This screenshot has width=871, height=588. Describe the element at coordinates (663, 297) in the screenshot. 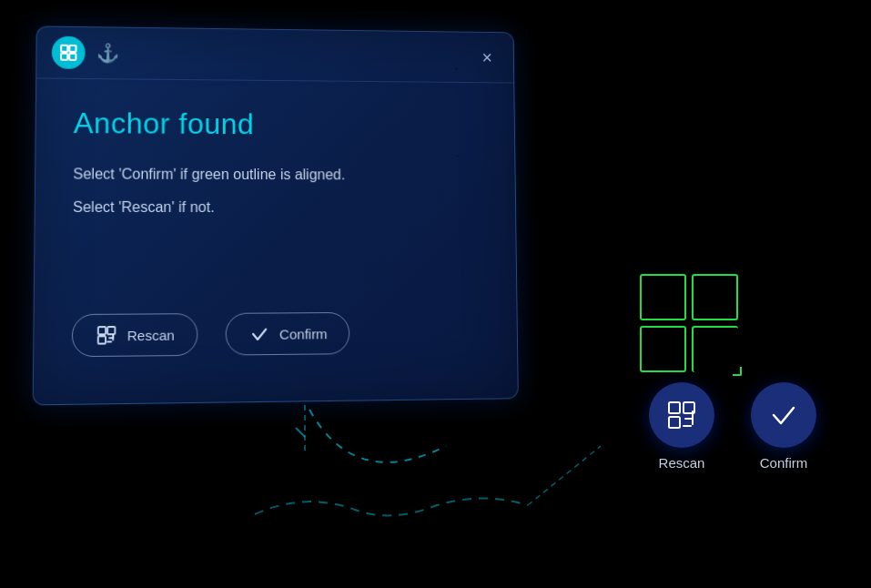

I see `anchor-cell-tl` at that location.